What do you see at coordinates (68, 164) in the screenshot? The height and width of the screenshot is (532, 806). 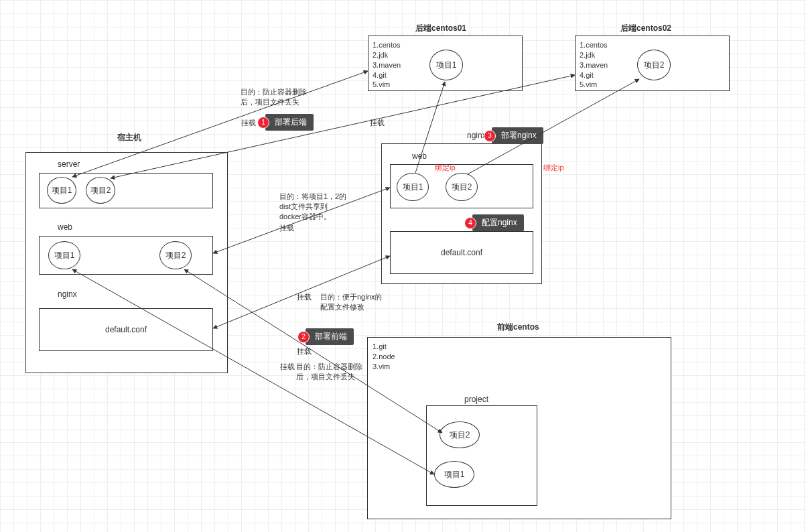 I see `host-server-title: server` at bounding box center [68, 164].